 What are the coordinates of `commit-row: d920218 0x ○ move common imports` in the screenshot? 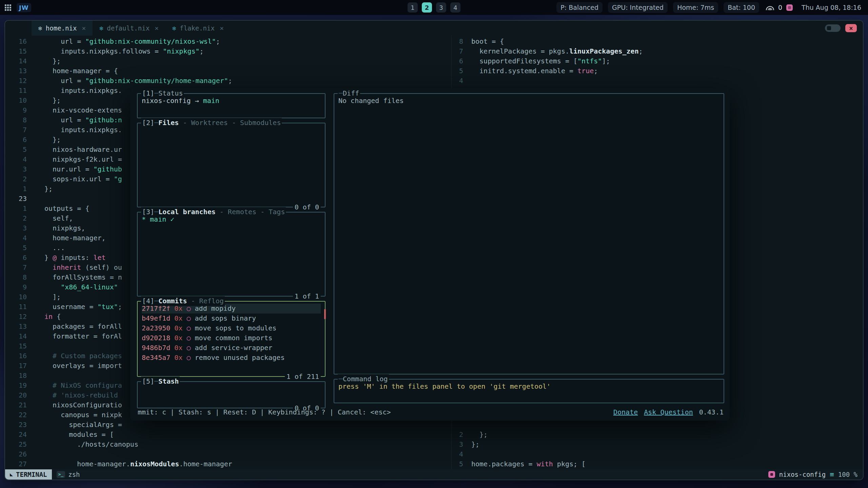 It's located at (231, 338).